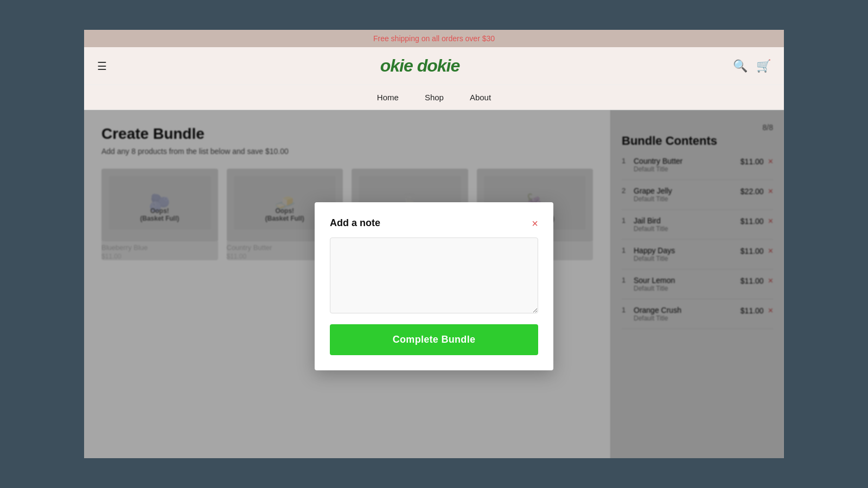 Image resolution: width=868 pixels, height=488 pixels. Describe the element at coordinates (102, 66) in the screenshot. I see `hamburger-icon: ☰` at that location.